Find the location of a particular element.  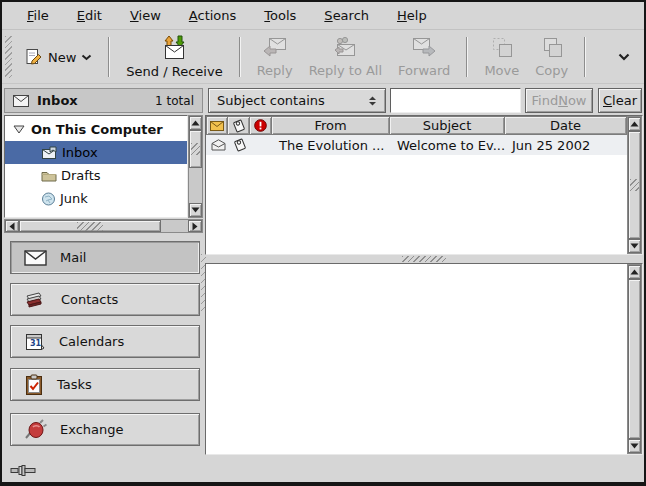

find-now-button: Find Now is located at coordinates (559, 100).